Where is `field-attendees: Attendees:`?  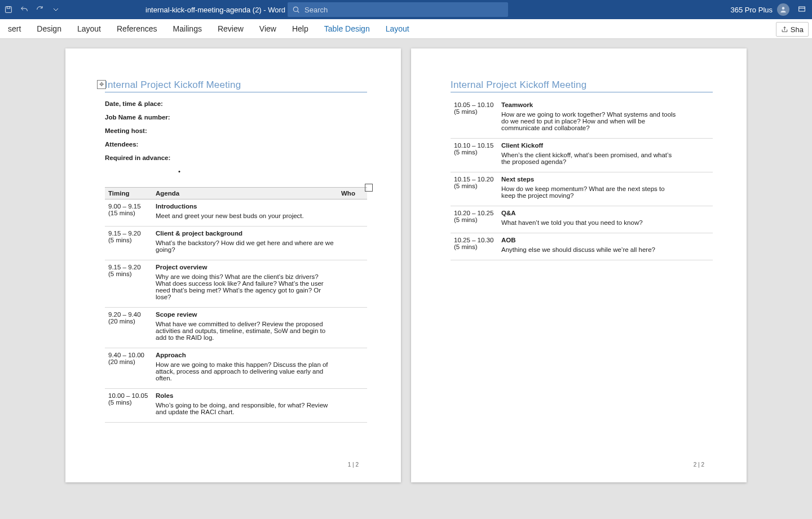 field-attendees: Attendees: is located at coordinates (236, 144).